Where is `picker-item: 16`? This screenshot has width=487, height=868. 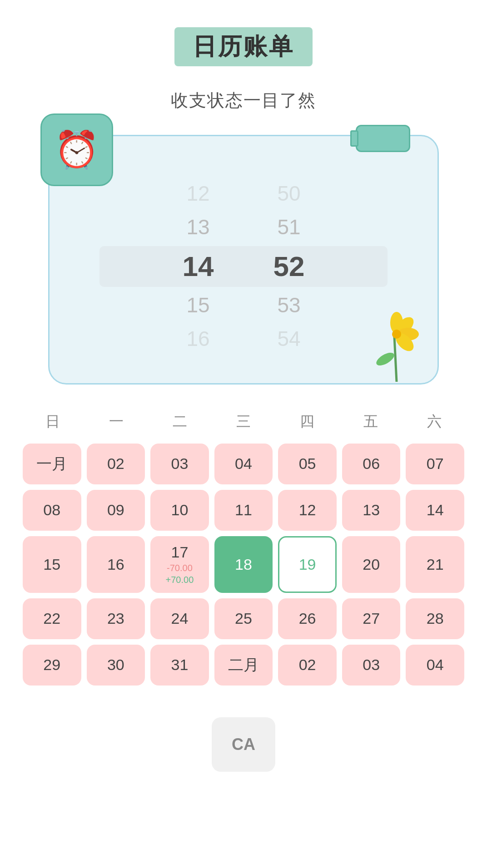
picker-item: 16 is located at coordinates (198, 339).